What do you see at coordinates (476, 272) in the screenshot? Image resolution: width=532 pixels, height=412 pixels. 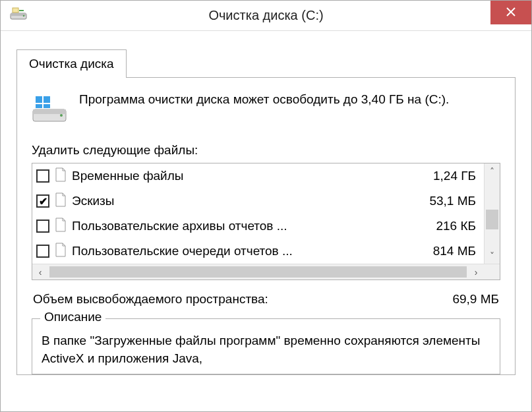 I see `scroll-right-icon: ›` at bounding box center [476, 272].